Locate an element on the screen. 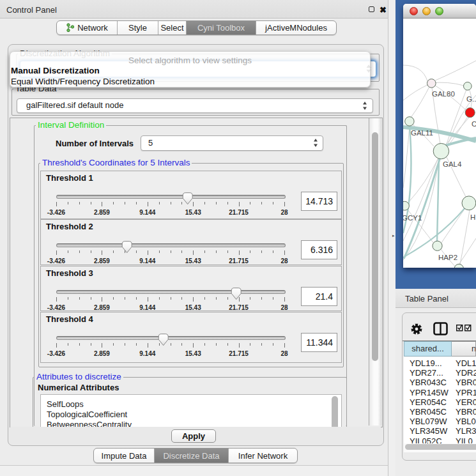 The width and height of the screenshot is (476, 476). svg-text: GAL4 is located at coordinates (452, 164).